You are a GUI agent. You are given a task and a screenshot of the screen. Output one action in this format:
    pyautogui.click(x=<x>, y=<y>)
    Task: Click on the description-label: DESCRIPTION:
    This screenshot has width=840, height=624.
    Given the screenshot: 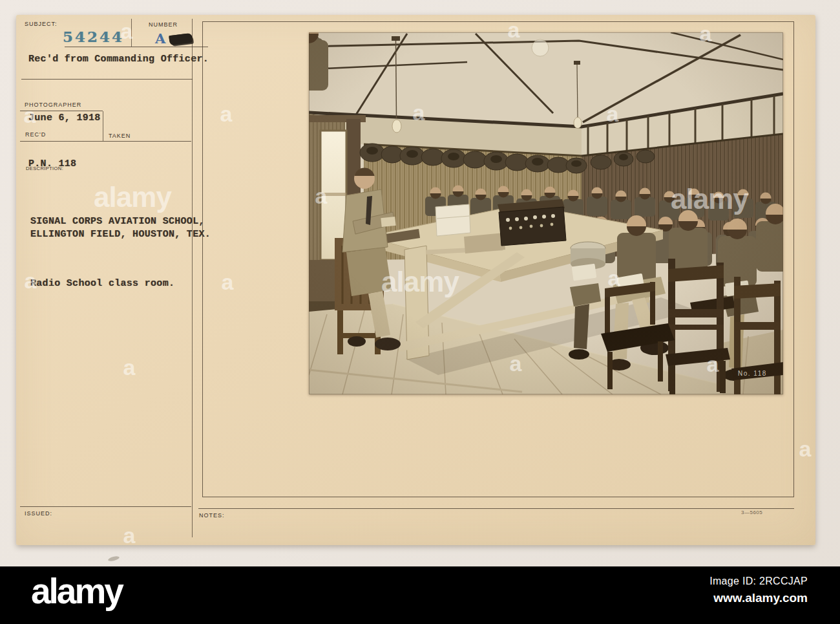 What is the action you would take?
    pyautogui.click(x=45, y=168)
    